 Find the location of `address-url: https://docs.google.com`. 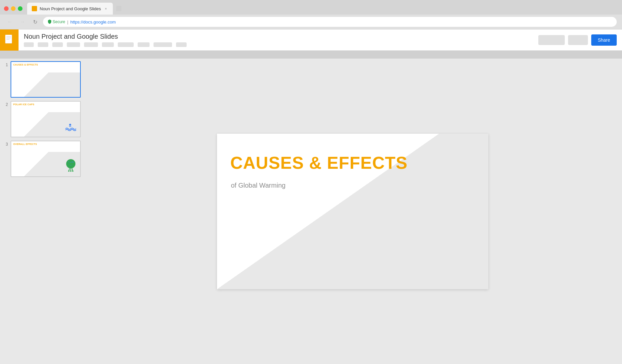

address-url: https://docs.google.com is located at coordinates (93, 22).